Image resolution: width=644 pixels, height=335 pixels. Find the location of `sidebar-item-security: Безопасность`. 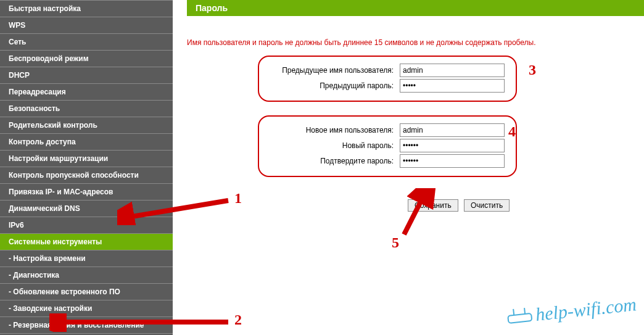

sidebar-item-security: Безопасность is located at coordinates (86, 109).